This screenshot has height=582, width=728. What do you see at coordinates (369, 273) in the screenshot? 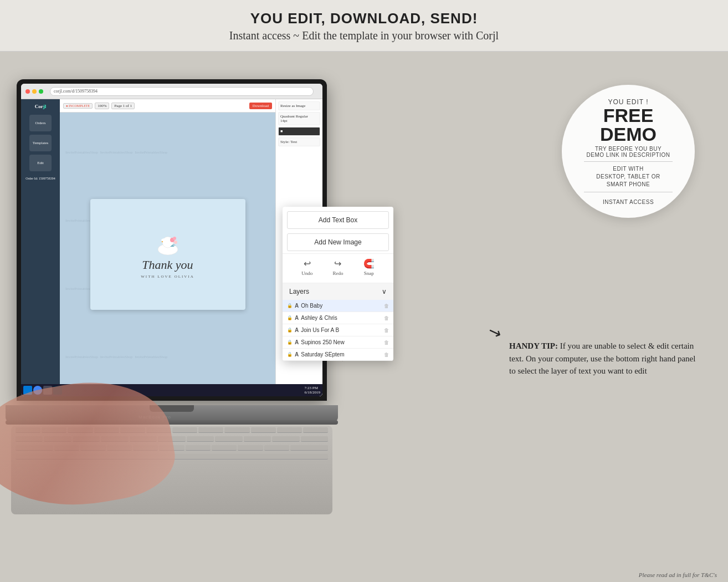
I see `snap-label: Snap` at bounding box center [369, 273].